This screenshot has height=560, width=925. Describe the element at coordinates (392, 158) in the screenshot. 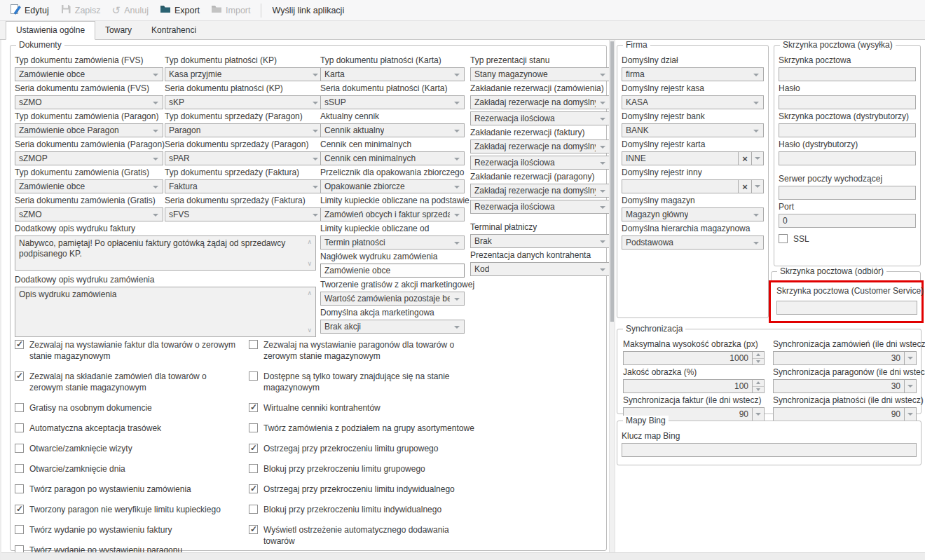

I see `combo-cennik-cen-minimalnych: Cennik cen minimalnych` at that location.